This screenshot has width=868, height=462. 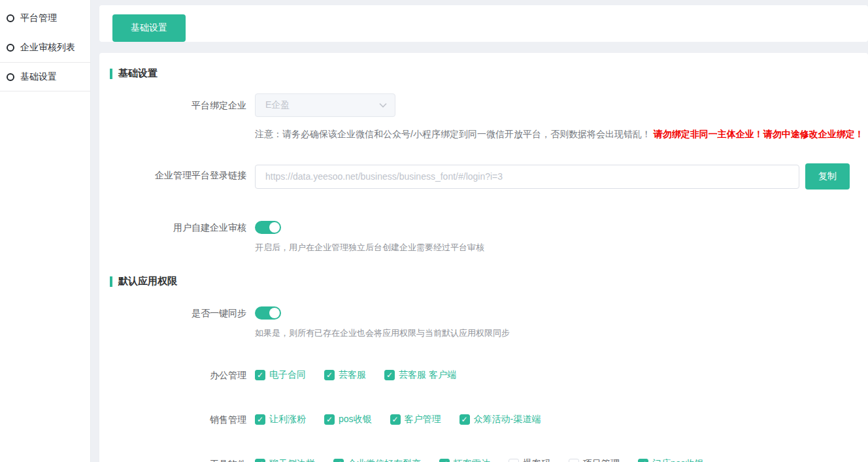 I want to click on self-audit-label: 用户自建企业审核, so click(x=177, y=235).